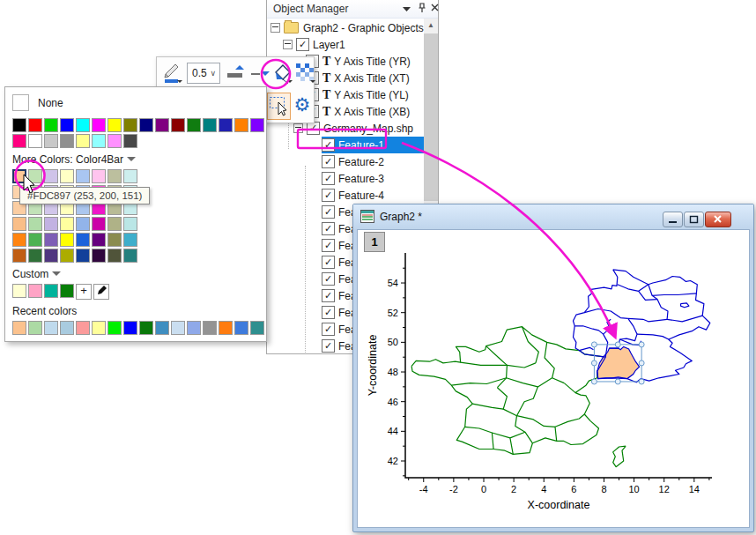 This screenshot has height=535, width=756. What do you see at coordinates (172, 73) in the screenshot?
I see `line-color-button` at bounding box center [172, 73].